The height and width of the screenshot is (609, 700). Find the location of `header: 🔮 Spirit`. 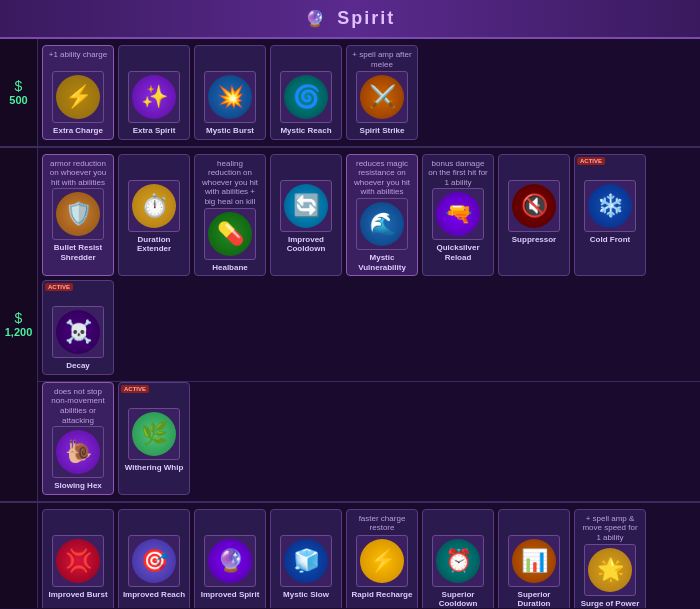

header: 🔮 Spirit is located at coordinates (350, 20).